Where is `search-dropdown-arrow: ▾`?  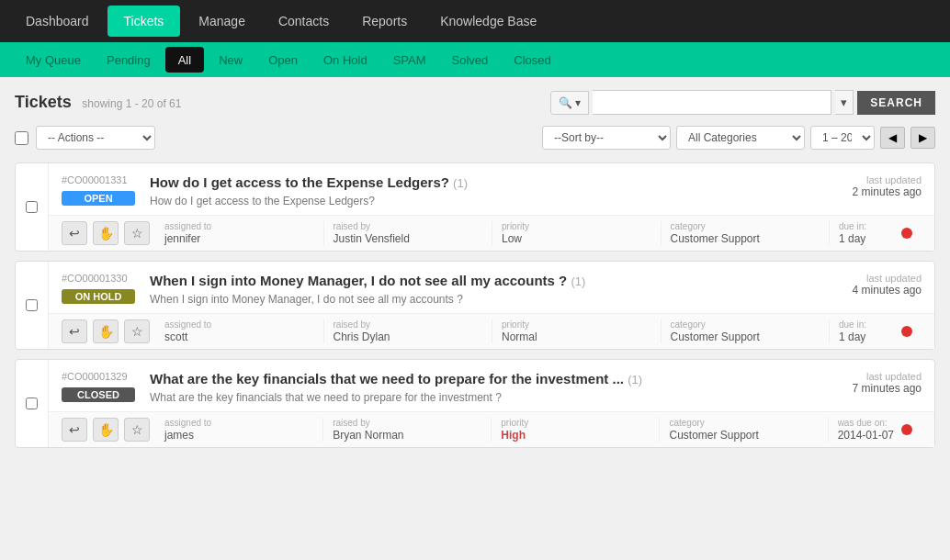 search-dropdown-arrow: ▾ is located at coordinates (578, 103).